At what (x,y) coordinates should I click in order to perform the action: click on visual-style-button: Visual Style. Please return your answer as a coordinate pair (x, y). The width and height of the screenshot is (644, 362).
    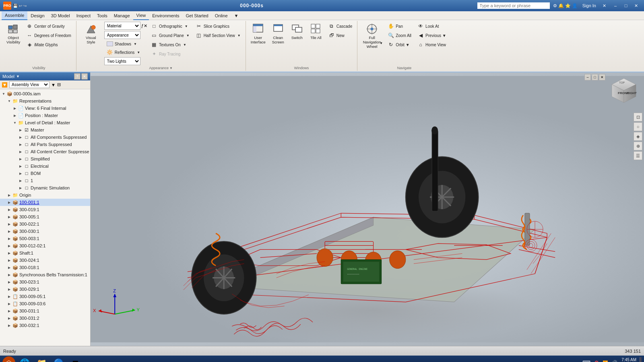
    Looking at the image, I should click on (91, 34).